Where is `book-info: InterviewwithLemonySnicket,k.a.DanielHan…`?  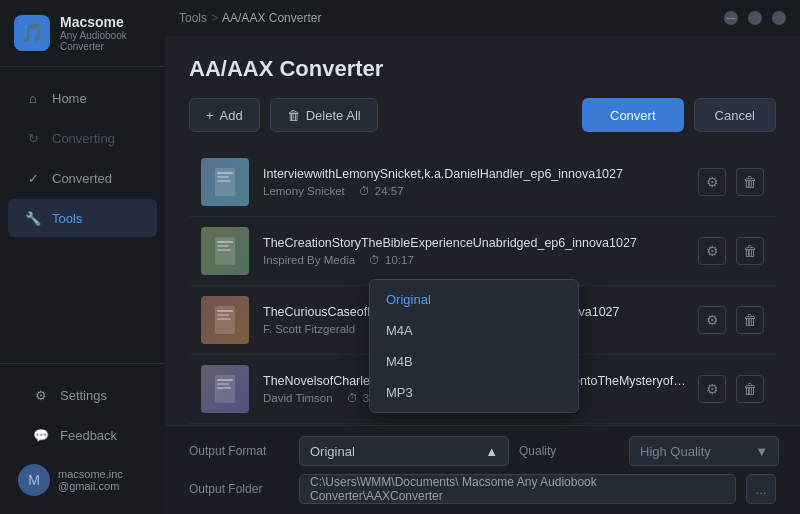 book-info: InterviewwithLemonySnicket,k.a.DanielHan… is located at coordinates (474, 182).